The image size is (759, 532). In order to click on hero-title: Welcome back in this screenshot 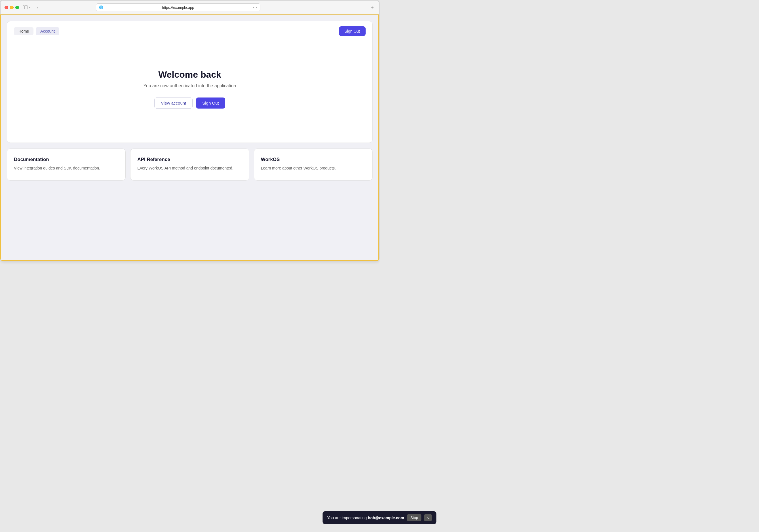, I will do `click(190, 75)`.